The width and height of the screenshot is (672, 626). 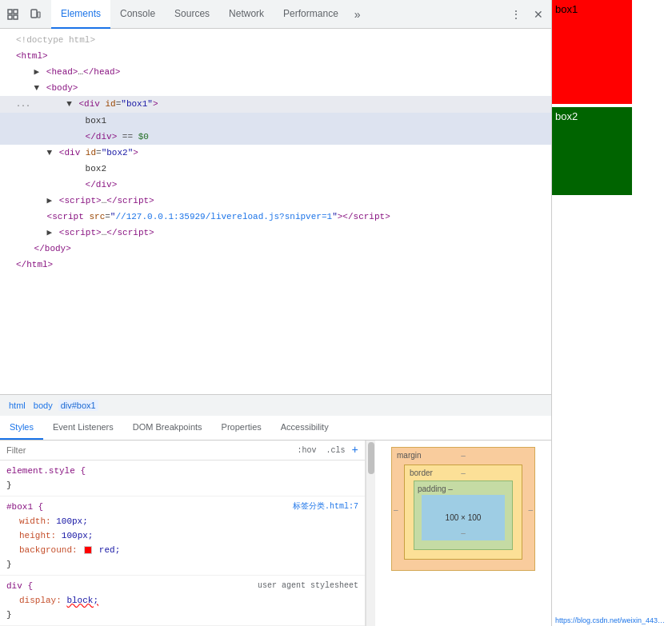 I want to click on webpage-box1: box1, so click(x=592, y=52).